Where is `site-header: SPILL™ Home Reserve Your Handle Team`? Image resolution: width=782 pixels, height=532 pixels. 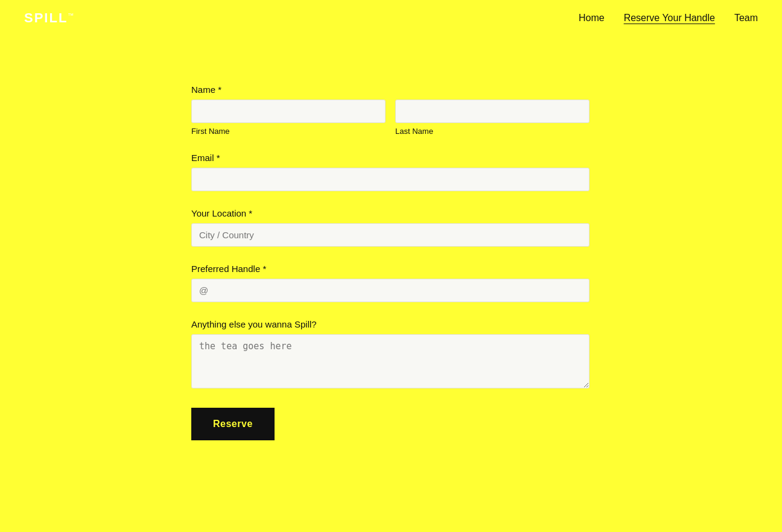
site-header: SPILL™ Home Reserve Your Handle Team is located at coordinates (391, 18).